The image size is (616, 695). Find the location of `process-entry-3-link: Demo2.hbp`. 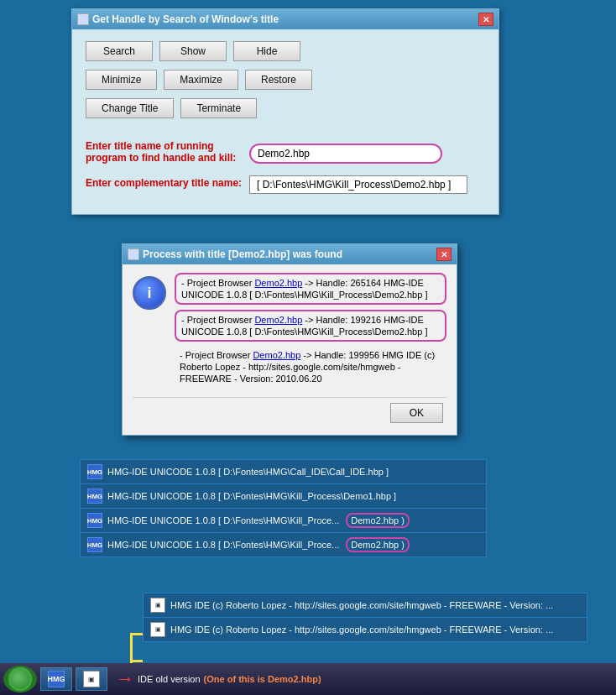

process-entry-3-link: Demo2.hbp is located at coordinates (277, 355).